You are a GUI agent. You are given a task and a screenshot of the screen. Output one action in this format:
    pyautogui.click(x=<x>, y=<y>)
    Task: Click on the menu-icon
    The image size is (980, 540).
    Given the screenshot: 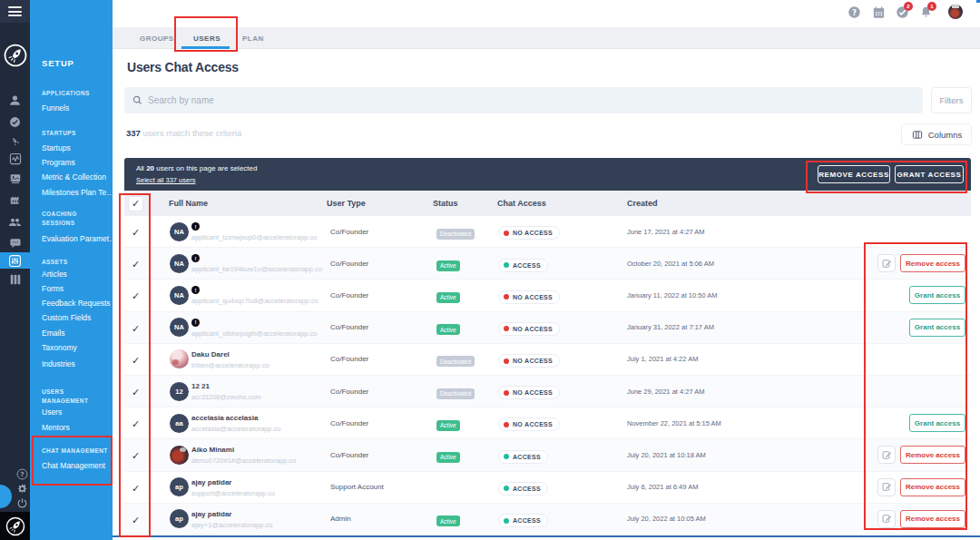 What is the action you would take?
    pyautogui.click(x=15, y=11)
    